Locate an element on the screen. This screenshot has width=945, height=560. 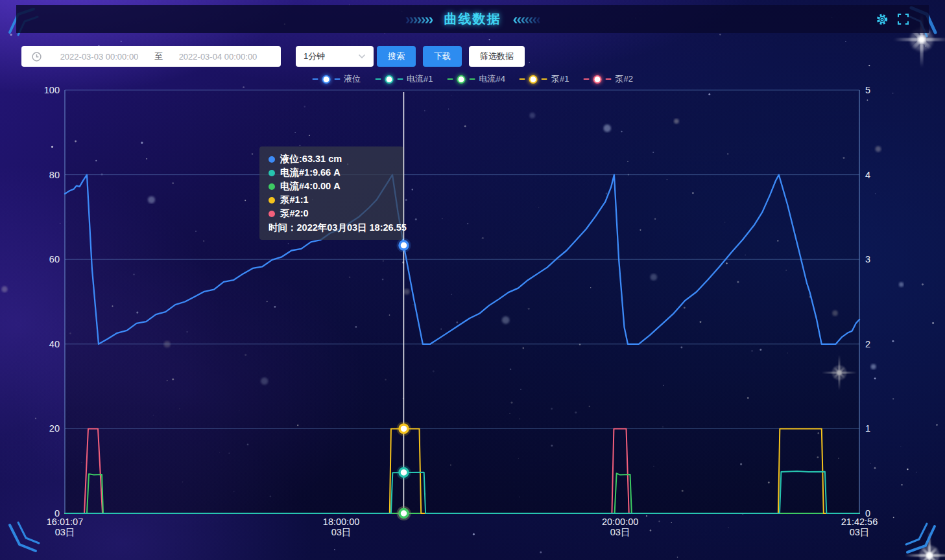
legend-item-current-4: 电流#4 is located at coordinates (476, 79).